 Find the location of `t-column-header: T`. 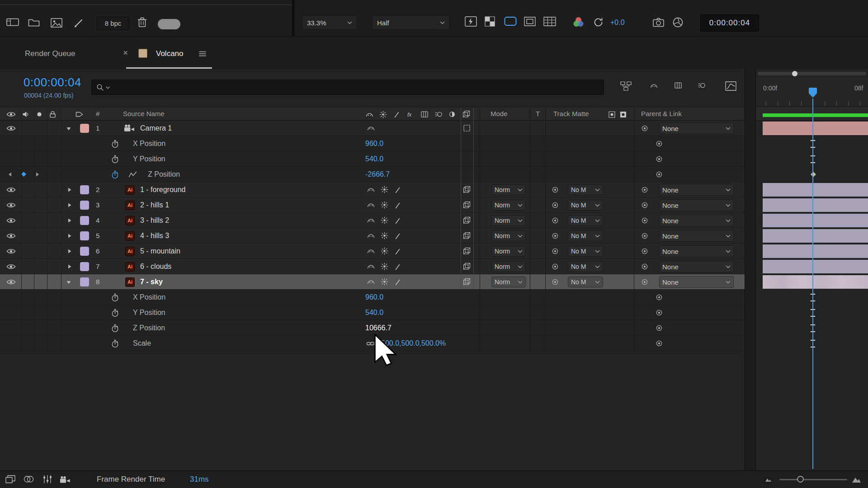

t-column-header: T is located at coordinates (538, 114).